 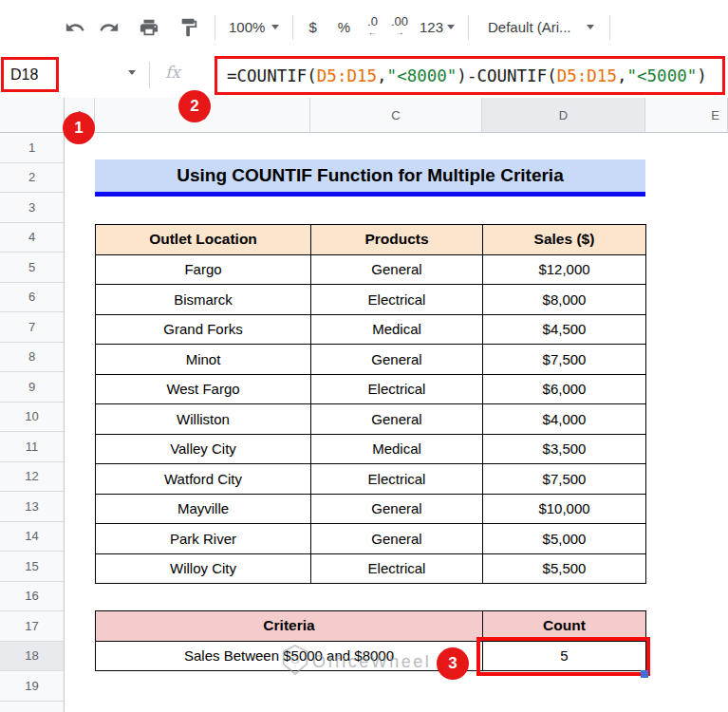 I want to click on currency-format-button: $, so click(x=312, y=27).